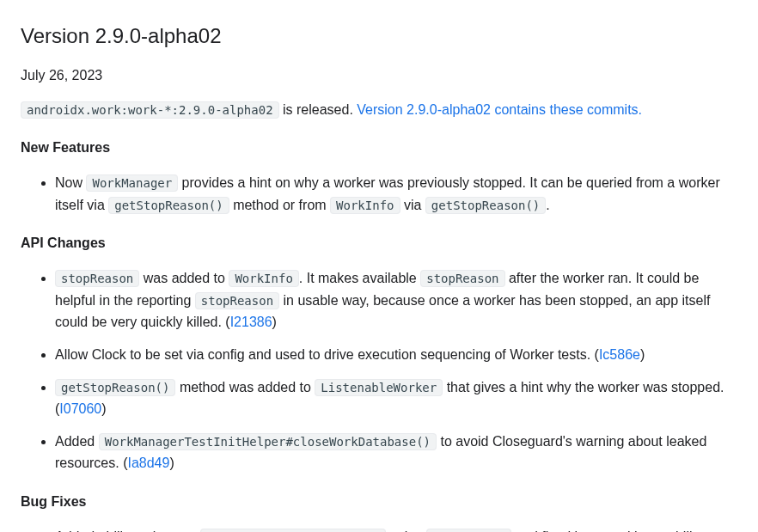  What do you see at coordinates (396, 194) in the screenshot?
I see `list-item: Now WorkManager provides a hint on why a…` at bounding box center [396, 194].